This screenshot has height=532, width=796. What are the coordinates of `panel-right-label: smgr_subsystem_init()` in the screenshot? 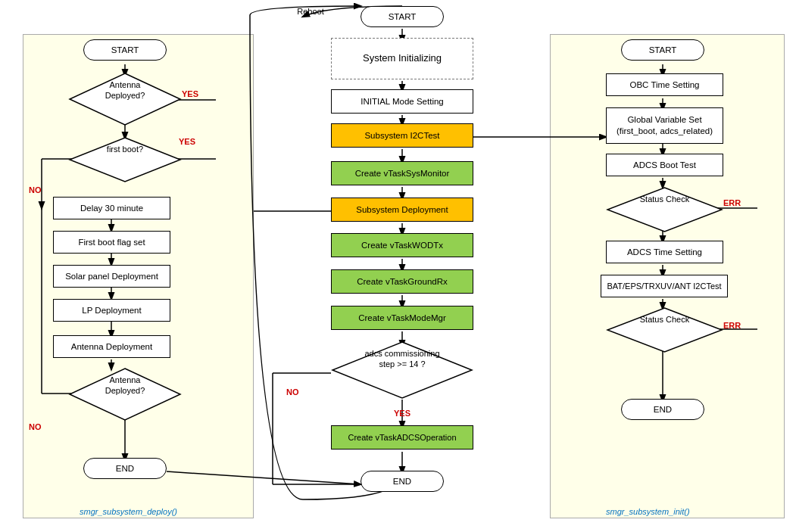 It's located at (648, 512).